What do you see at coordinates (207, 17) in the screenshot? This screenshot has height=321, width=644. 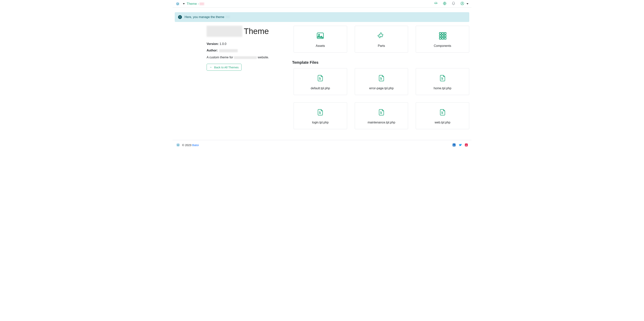 I see `alert-text: Here, you manage the theme` at bounding box center [207, 17].